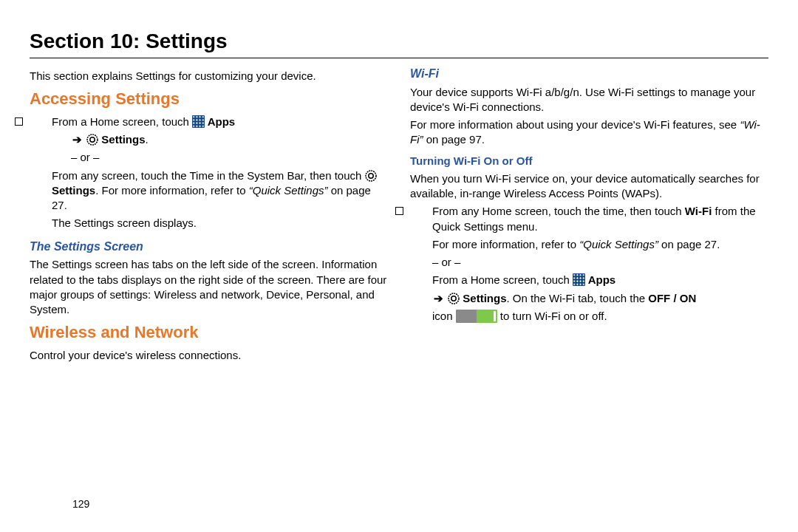  Describe the element at coordinates (208, 140) in the screenshot. I see `bullet-continuation: ➔ Settings.` at that location.